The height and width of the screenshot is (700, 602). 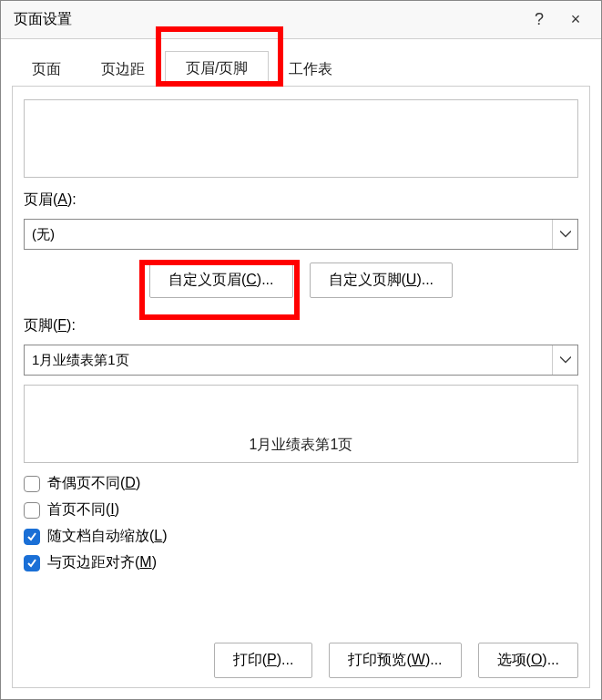 What do you see at coordinates (217, 69) in the screenshot?
I see `tab-header-footer: 页眉/页脚` at bounding box center [217, 69].